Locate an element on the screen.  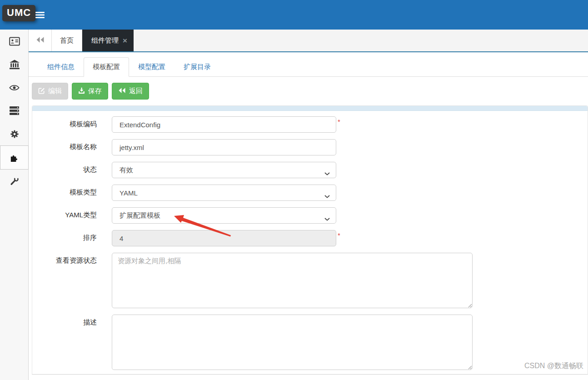
subtab-template-config: 模板配置 is located at coordinates (106, 67).